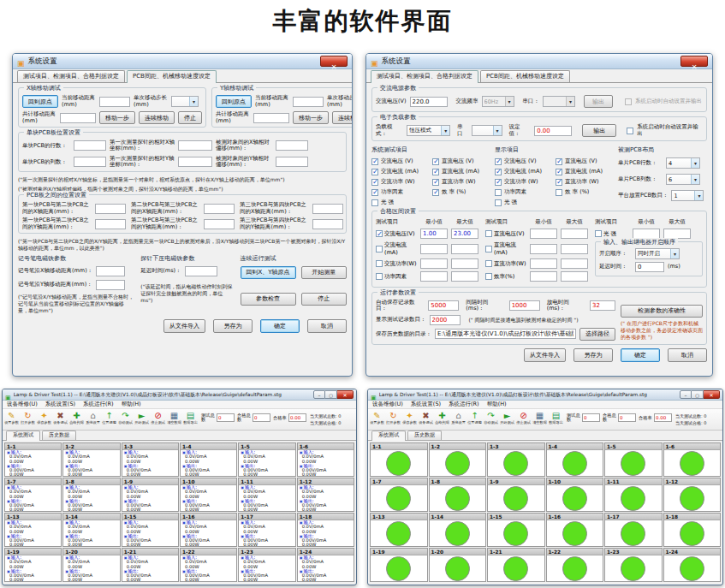  I want to click on test-item-check: 交流功率 (W), so click(399, 181).